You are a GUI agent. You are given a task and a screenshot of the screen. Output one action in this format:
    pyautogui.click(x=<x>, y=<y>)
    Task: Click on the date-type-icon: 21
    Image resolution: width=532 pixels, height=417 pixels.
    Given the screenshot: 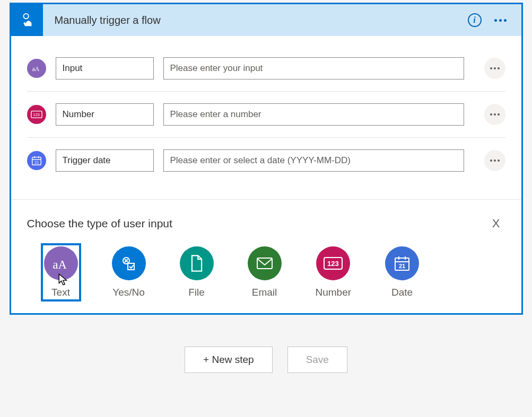 What is the action you would take?
    pyautogui.click(x=37, y=161)
    